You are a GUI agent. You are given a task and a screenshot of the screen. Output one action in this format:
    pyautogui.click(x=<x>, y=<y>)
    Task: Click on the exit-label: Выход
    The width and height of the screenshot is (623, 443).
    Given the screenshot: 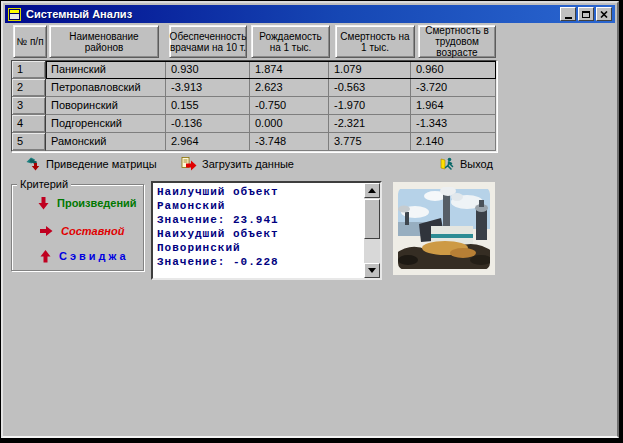 What is the action you would take?
    pyautogui.click(x=476, y=164)
    